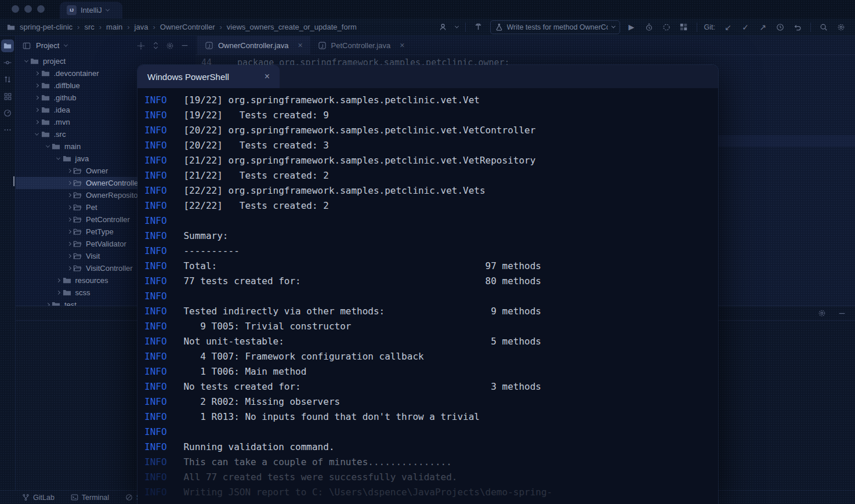  What do you see at coordinates (15, 9) in the screenshot?
I see `window-close-button` at bounding box center [15, 9].